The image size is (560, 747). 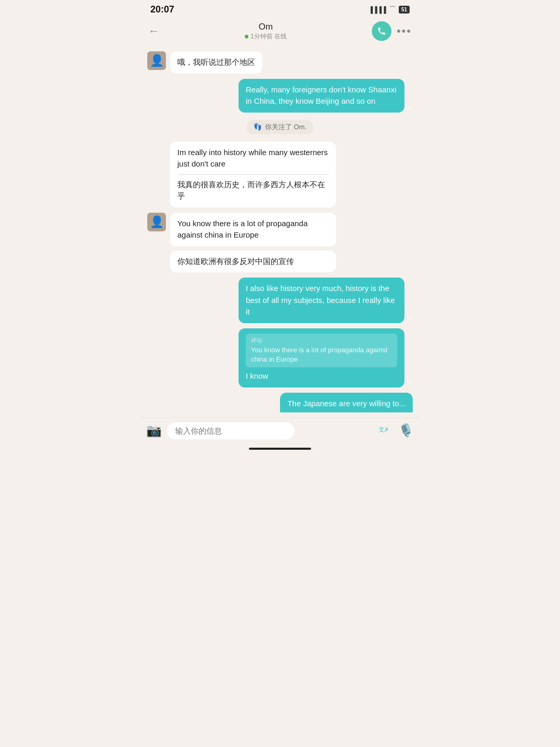 I want to click on message-text: Im really into history while many wester…, so click(x=253, y=158).